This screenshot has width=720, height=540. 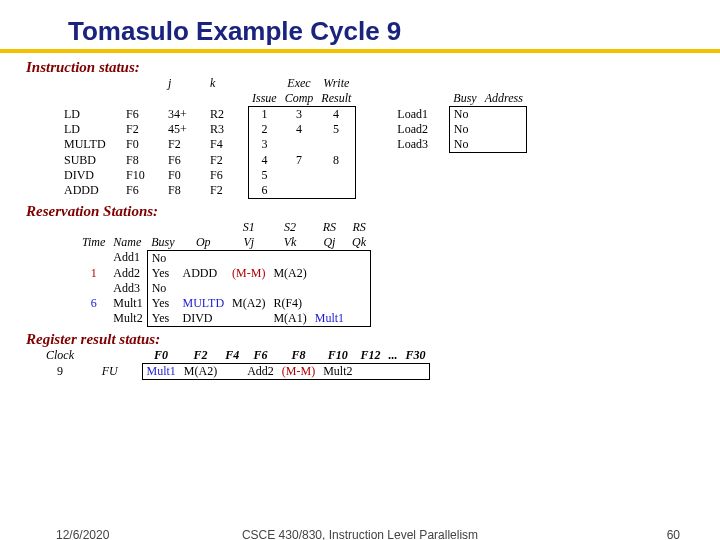 I want to click on table-row: ADDDF6F8F2 6, so click(x=294, y=191).